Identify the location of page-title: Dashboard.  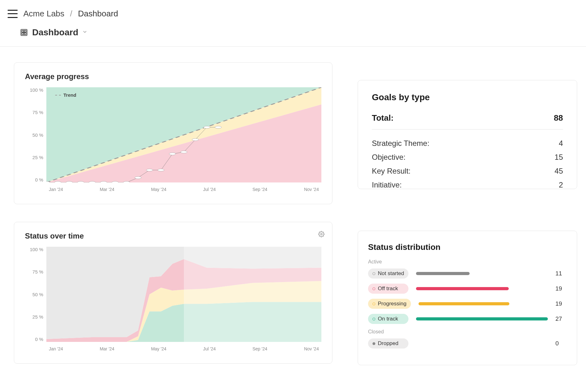
(55, 32).